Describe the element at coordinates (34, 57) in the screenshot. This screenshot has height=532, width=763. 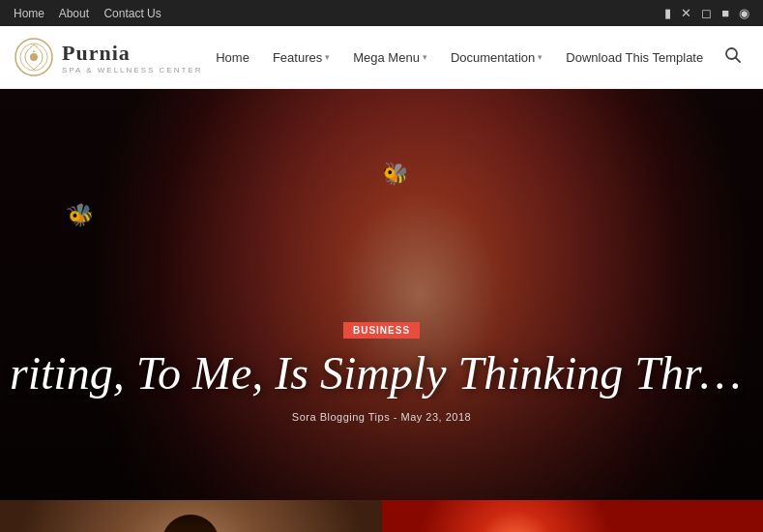
I see `logo-icon: ✦` at that location.